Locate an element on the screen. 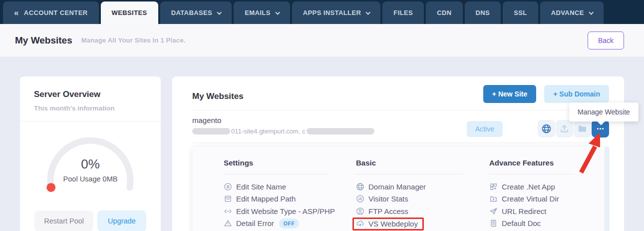 The width and height of the screenshot is (644, 231). back-button: Back is located at coordinates (606, 40).